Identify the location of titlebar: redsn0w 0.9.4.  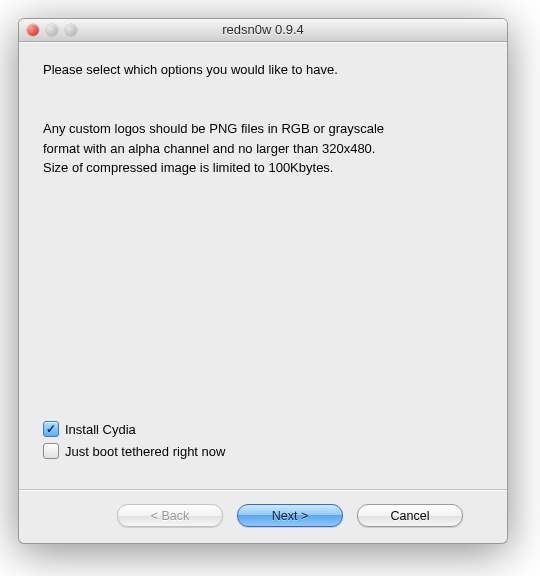
(263, 30).